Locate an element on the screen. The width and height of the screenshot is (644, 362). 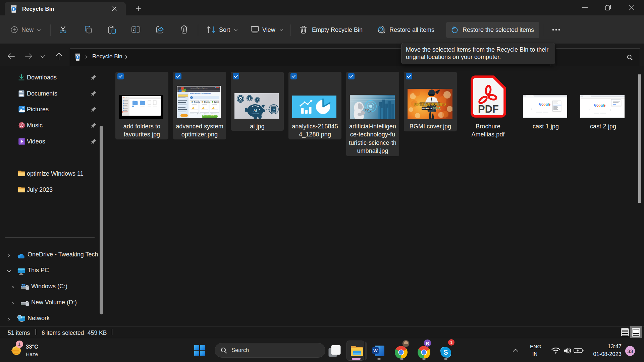
svg-text: i is located at coordinates (191, 98).